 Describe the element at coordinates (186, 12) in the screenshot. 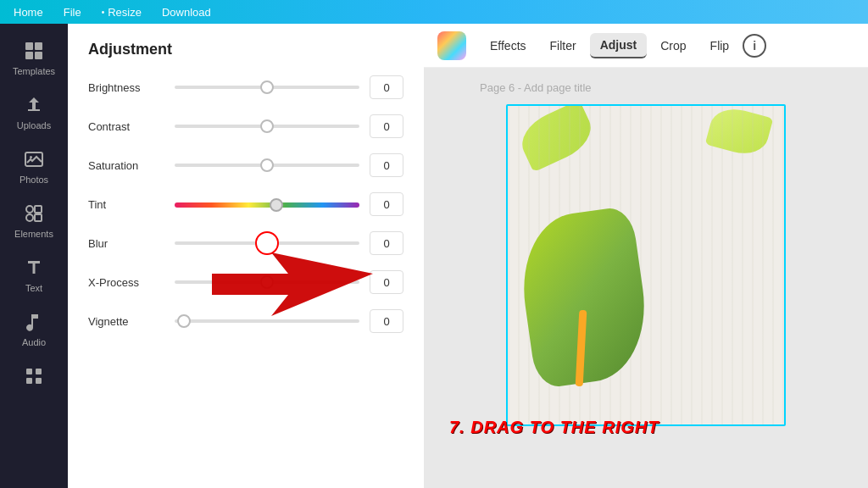

I see `topbar-download: Download` at that location.